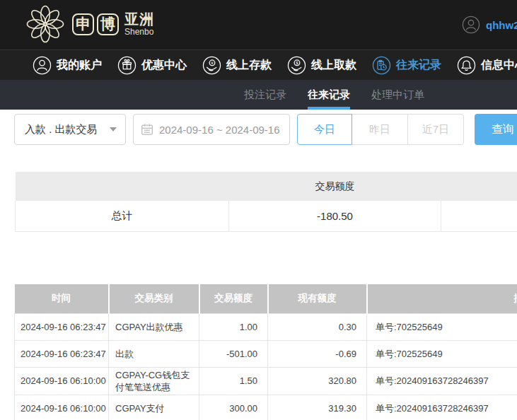 This screenshot has height=420, width=517. What do you see at coordinates (233, 327) in the screenshot?
I see `cell-amount: 1.00` at bounding box center [233, 327].